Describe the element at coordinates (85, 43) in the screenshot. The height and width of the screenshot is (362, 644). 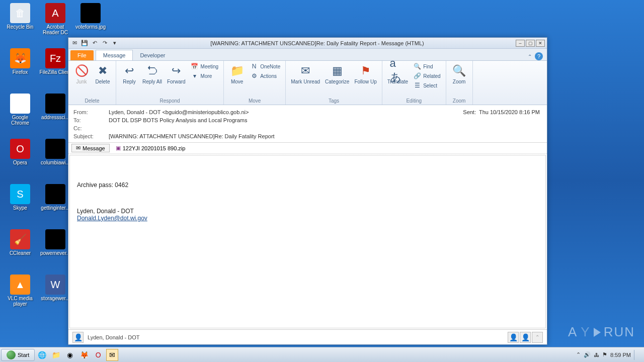
I see `save-icon: 💾` at that location.